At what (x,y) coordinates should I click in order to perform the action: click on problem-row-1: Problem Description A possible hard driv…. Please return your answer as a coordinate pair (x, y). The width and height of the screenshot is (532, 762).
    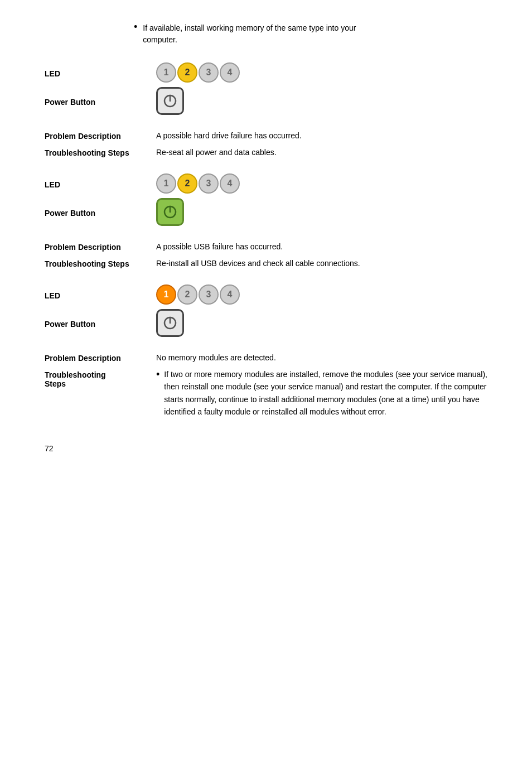
    Looking at the image, I should click on (272, 136).